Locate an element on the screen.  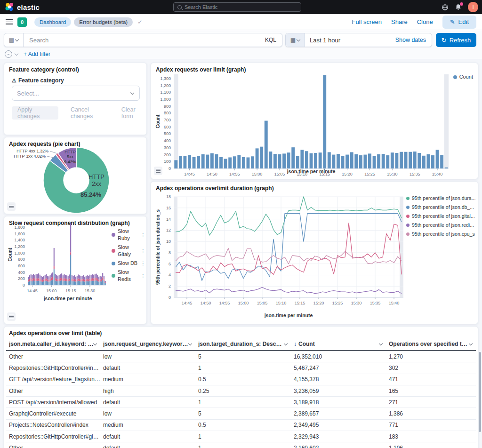
chevron-down-icon is located at coordinates (95, 343).